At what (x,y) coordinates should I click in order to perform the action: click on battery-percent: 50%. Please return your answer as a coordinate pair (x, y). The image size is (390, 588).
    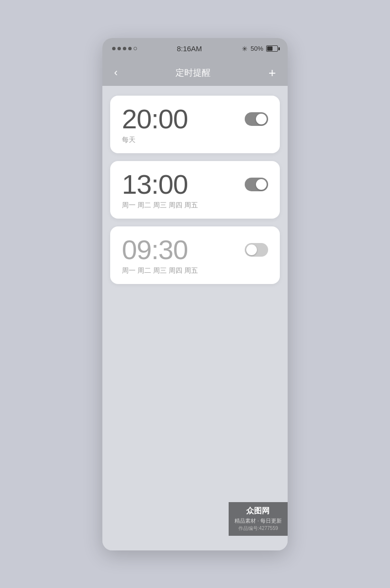
    Looking at the image, I should click on (257, 49).